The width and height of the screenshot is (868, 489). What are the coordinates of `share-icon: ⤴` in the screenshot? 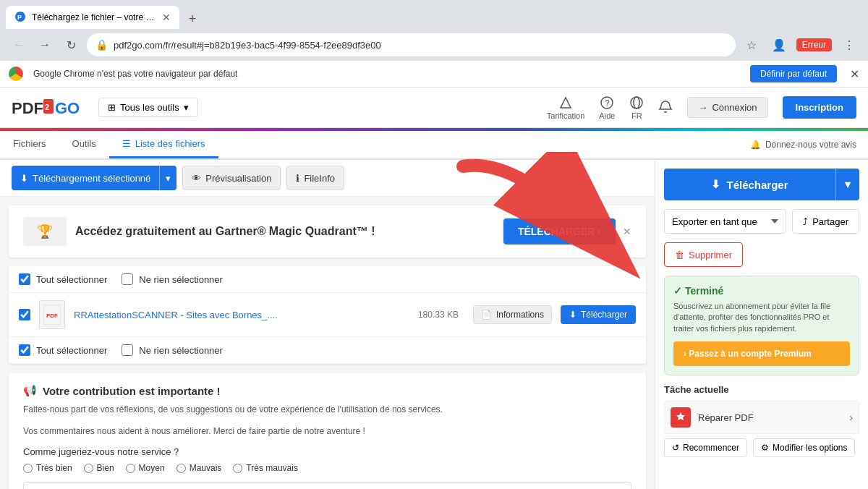 It's located at (806, 221).